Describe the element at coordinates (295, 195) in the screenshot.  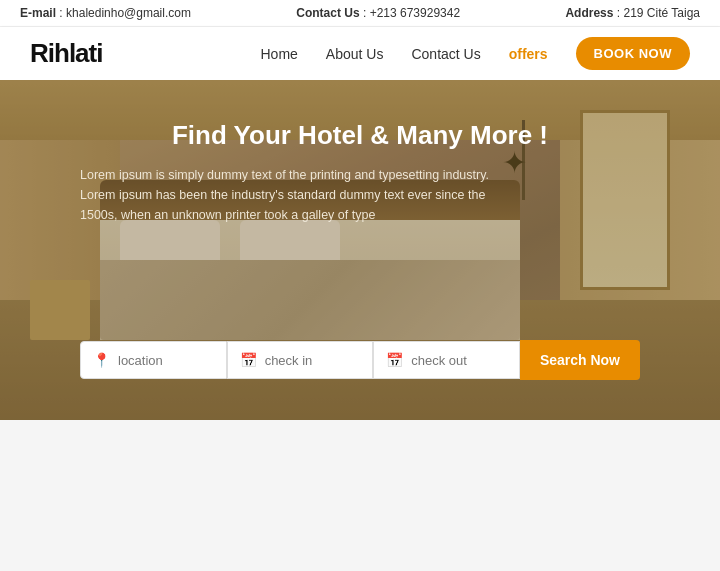
I see `hero-description: Lorem ipsum is simply dummy text of the …` at that location.